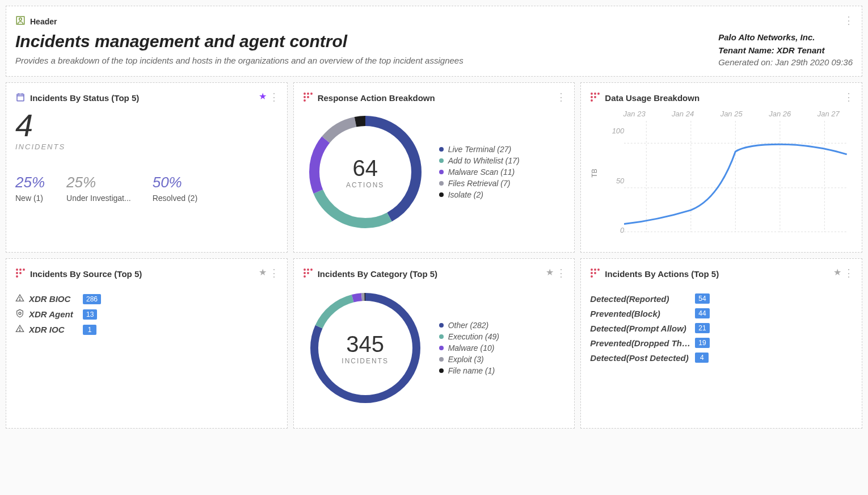 The image size is (868, 495). I want to click on new-label: New (1), so click(30, 198).